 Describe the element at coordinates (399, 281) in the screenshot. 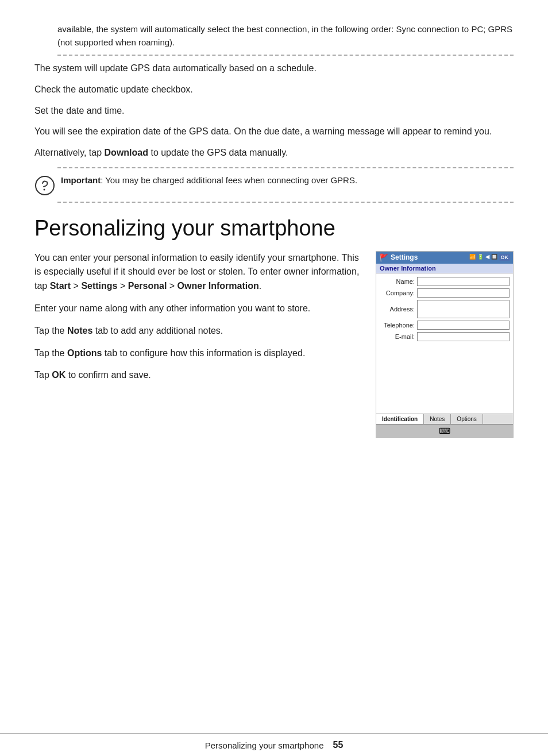

I see `name-label: Name:` at that location.